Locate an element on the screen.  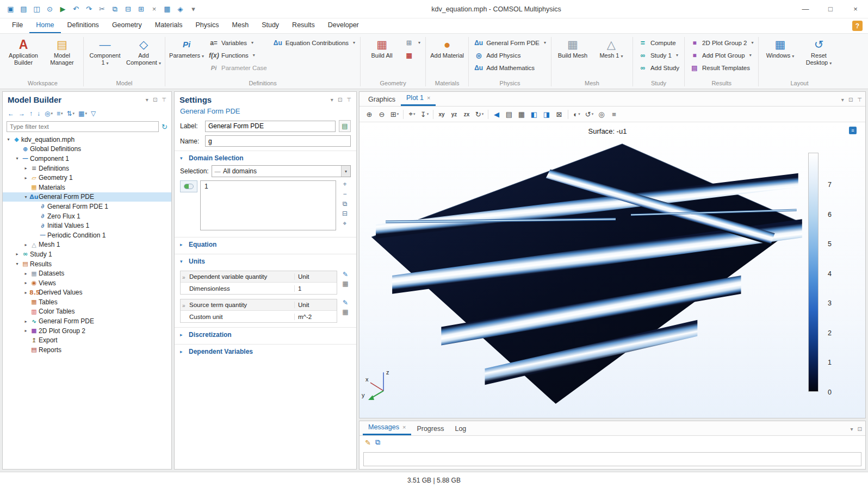
tree-item-datasets: ▸ ▦ Datasets is located at coordinates (87, 273).